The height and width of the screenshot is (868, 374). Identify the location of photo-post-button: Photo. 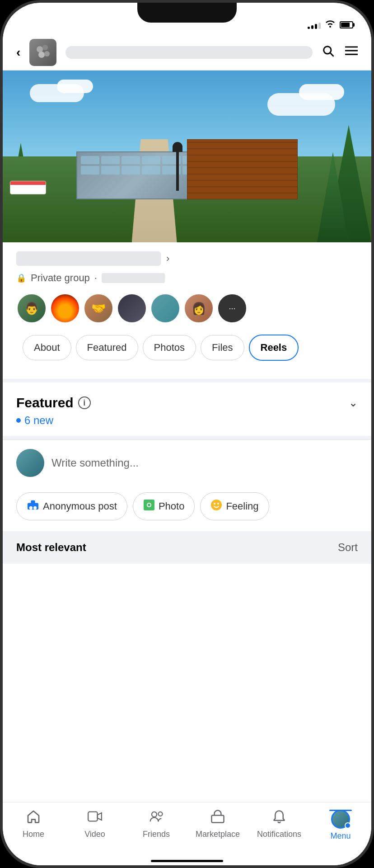
(164, 506).